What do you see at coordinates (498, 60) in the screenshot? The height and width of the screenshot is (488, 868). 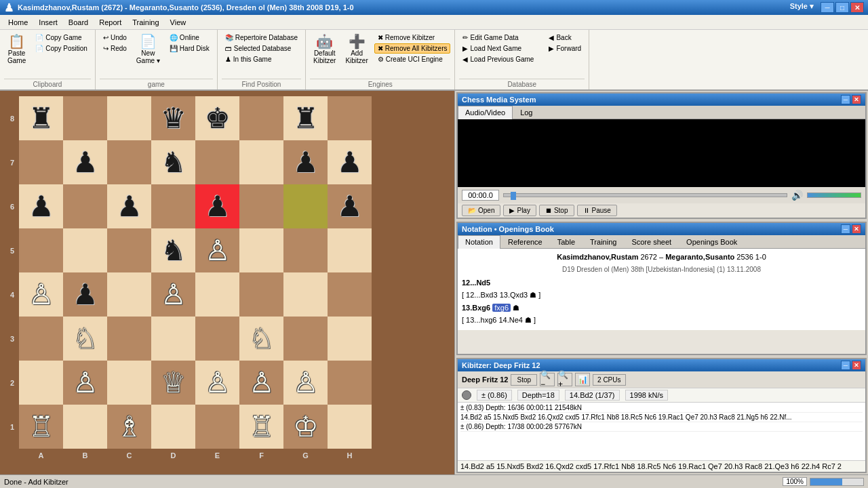 I see `load-prev-game-button: ◀ Load Previous Game` at bounding box center [498, 60].